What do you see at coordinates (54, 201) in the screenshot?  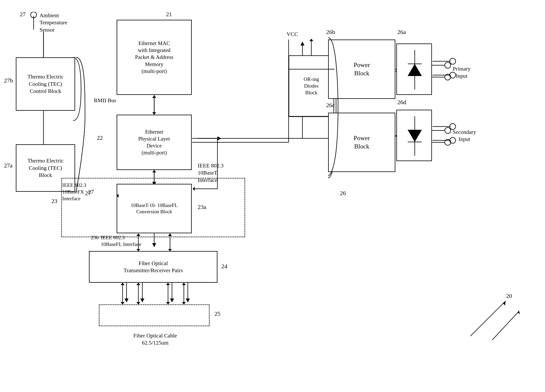 I see `ref-23: 23` at bounding box center [54, 201].